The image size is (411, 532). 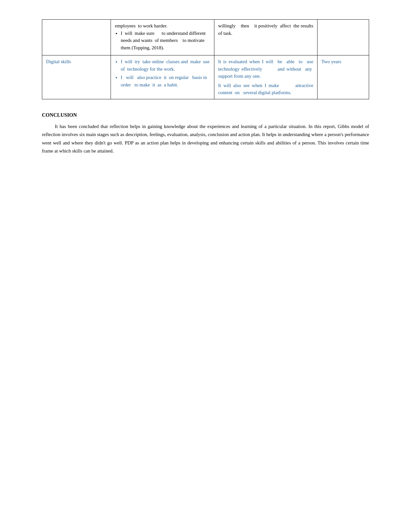 I want to click on table-row-continuation: employees to work harder. I will make su…, so click(x=206, y=37).